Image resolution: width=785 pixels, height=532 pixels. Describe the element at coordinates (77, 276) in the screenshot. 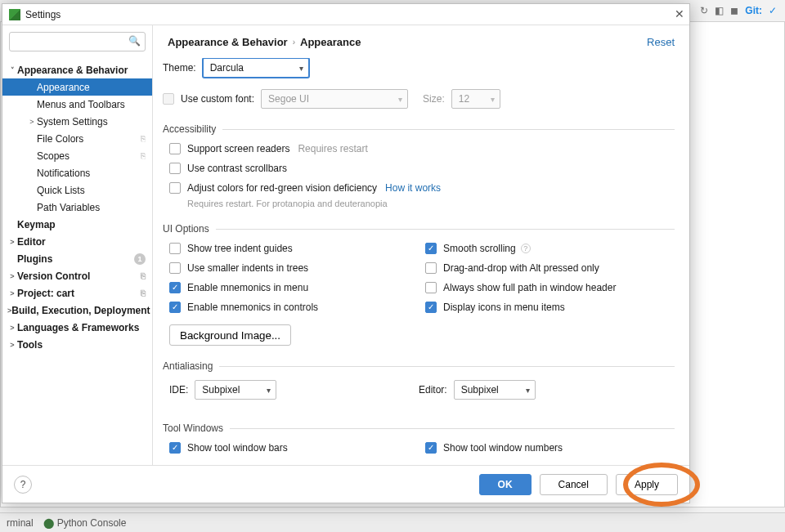

I see `tree-item: >Version Control⎘` at that location.